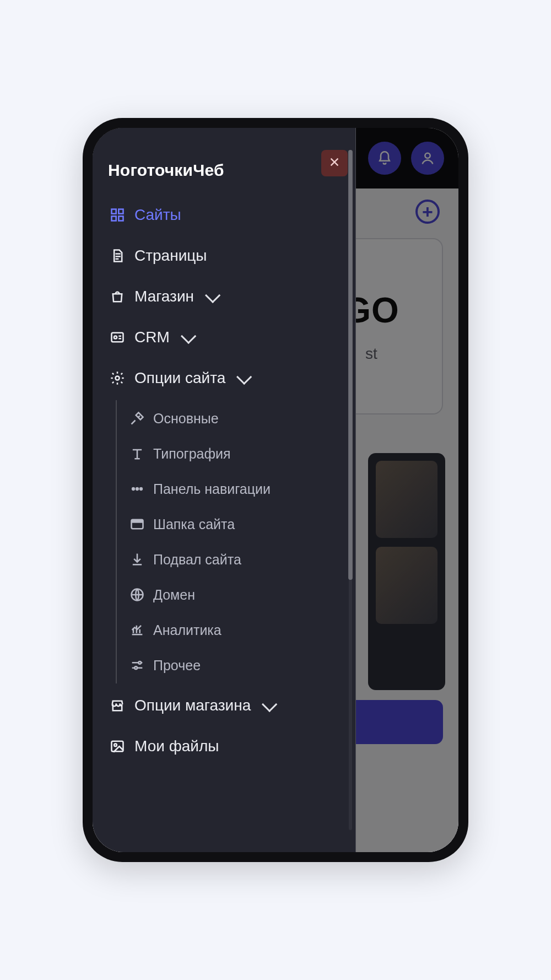 The image size is (551, 980). I want to click on nav-label: Домен, so click(174, 595).